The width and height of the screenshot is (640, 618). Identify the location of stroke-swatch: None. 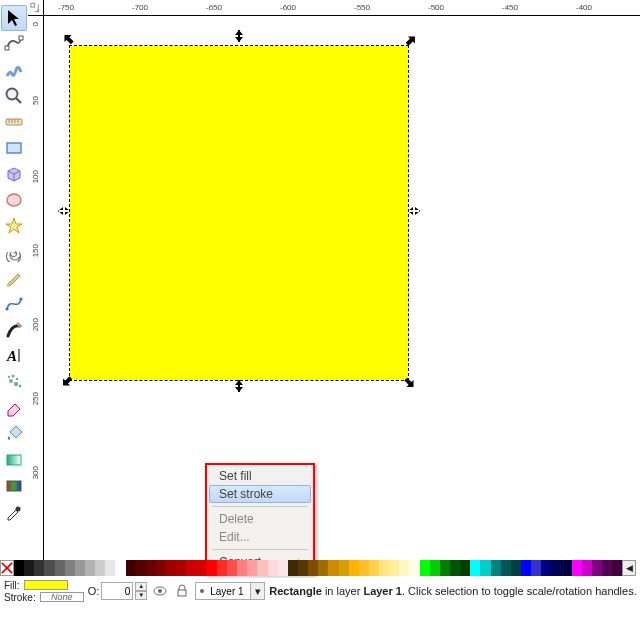
(62, 597).